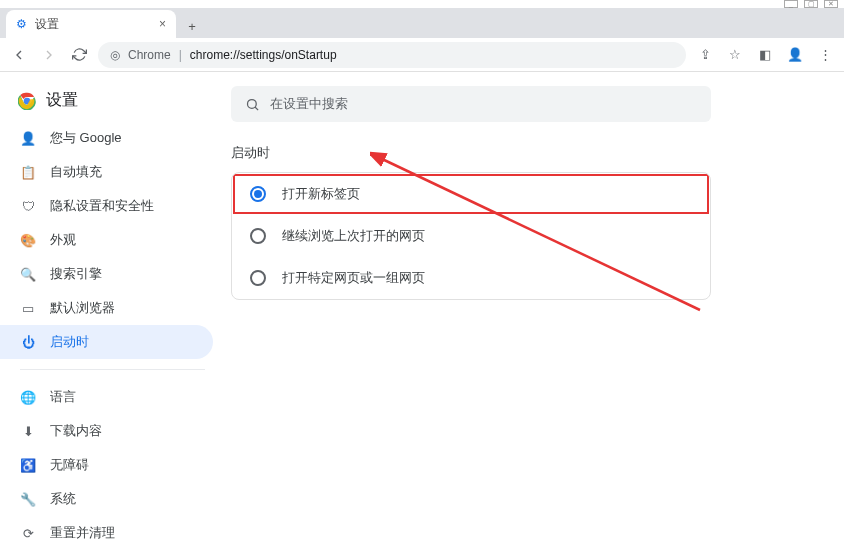  I want to click on sidebar-icon: ⟳, so click(28, 533).